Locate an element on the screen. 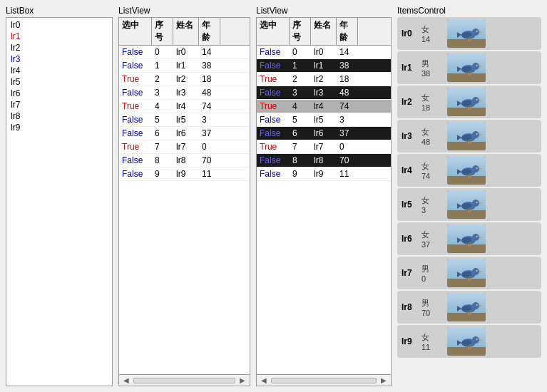 The image size is (547, 392). listbox-item: lr9 is located at coordinates (59, 128).